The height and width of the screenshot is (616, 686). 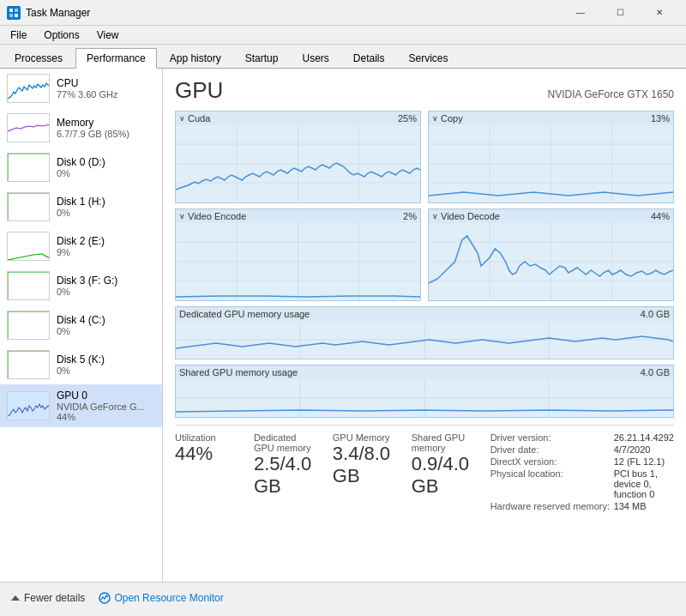 I want to click on tab-users: Users, so click(x=316, y=58).